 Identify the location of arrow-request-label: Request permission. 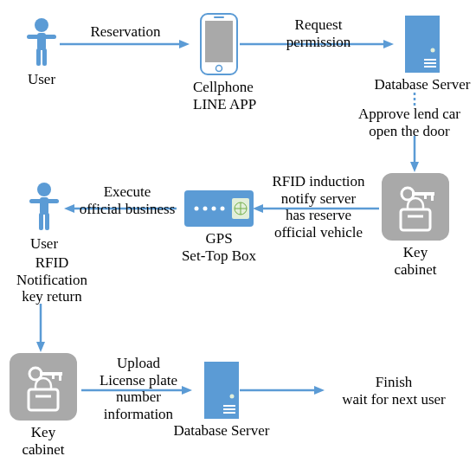
(318, 33).